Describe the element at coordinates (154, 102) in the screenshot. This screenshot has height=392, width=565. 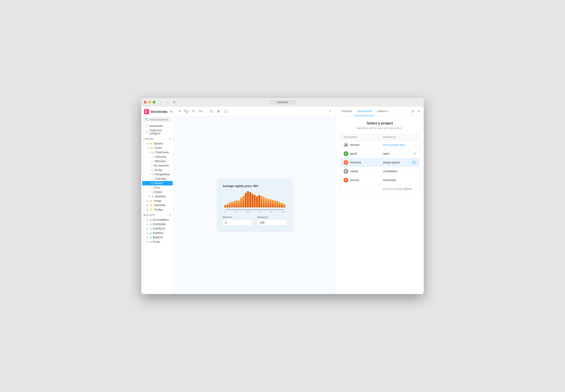
I see `maximize-button` at that location.